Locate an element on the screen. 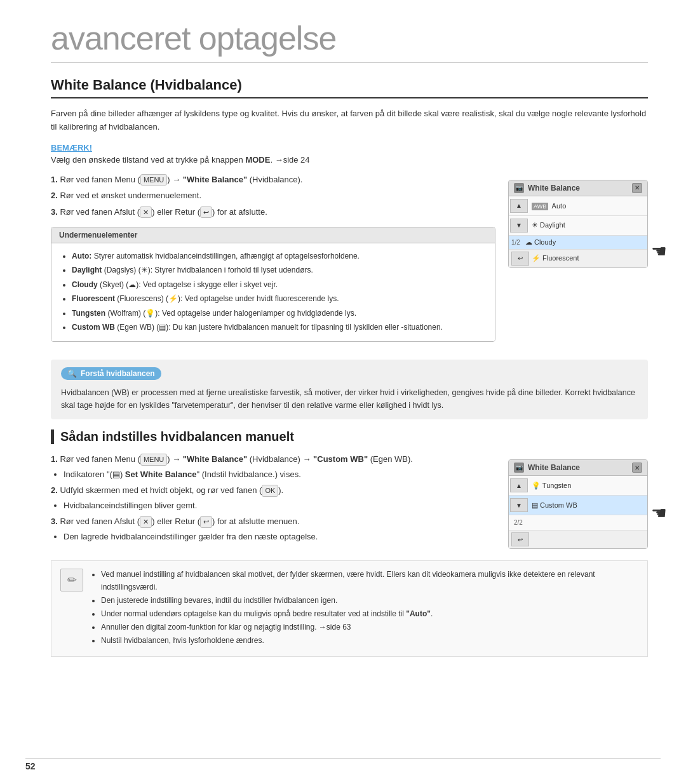  section2-steps-list: 1. Rør ved fanen Menu (MENU) → "White Ba… is located at coordinates (273, 498).